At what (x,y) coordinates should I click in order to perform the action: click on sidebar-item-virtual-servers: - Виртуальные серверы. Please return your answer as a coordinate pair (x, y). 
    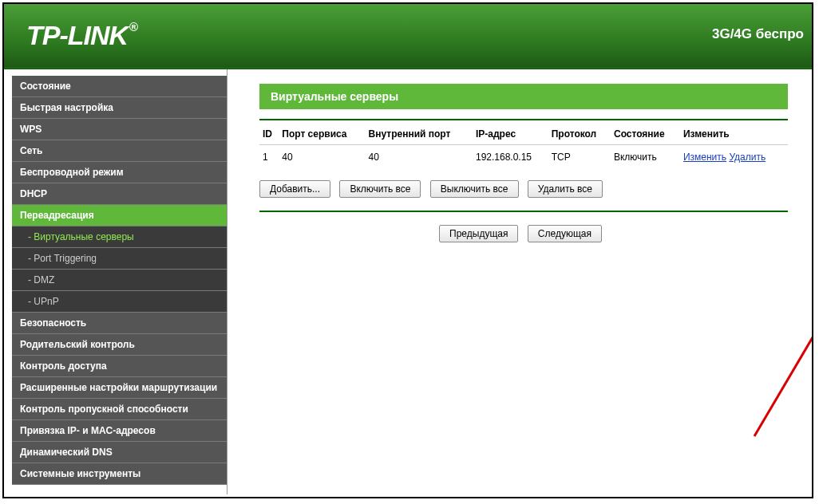
    Looking at the image, I should click on (120, 238).